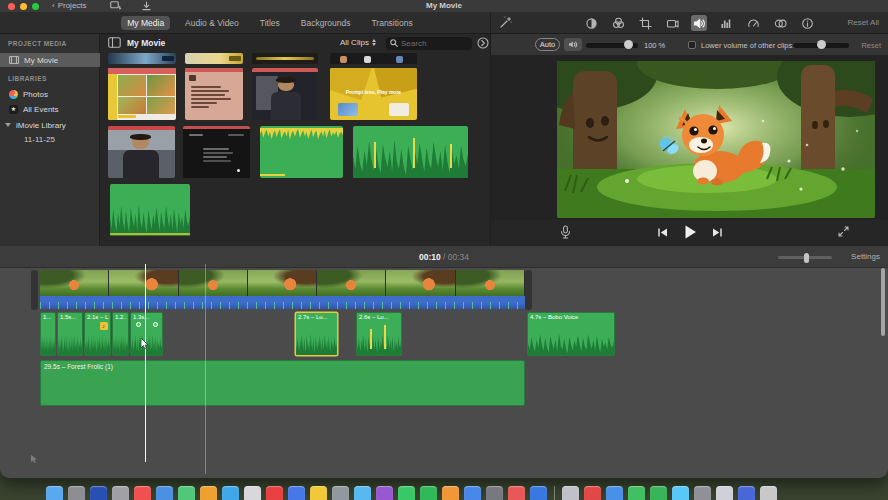 The image size is (888, 500). What do you see at coordinates (50, 109) in the screenshot?
I see `sidebar-item-all-events: ★ All Events` at bounding box center [50, 109].